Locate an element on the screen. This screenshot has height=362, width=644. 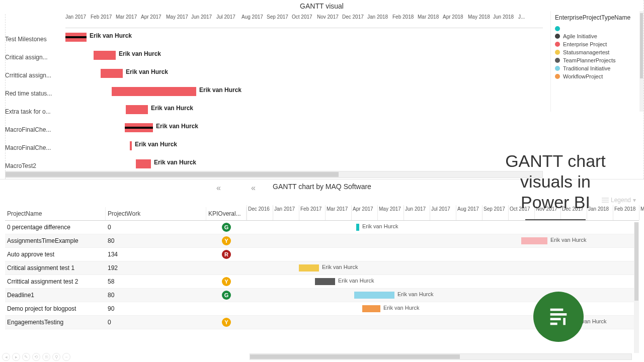
maq-header-row: ProjectName ProjectWork KPIOveral... Dec… is located at coordinates (322, 208).